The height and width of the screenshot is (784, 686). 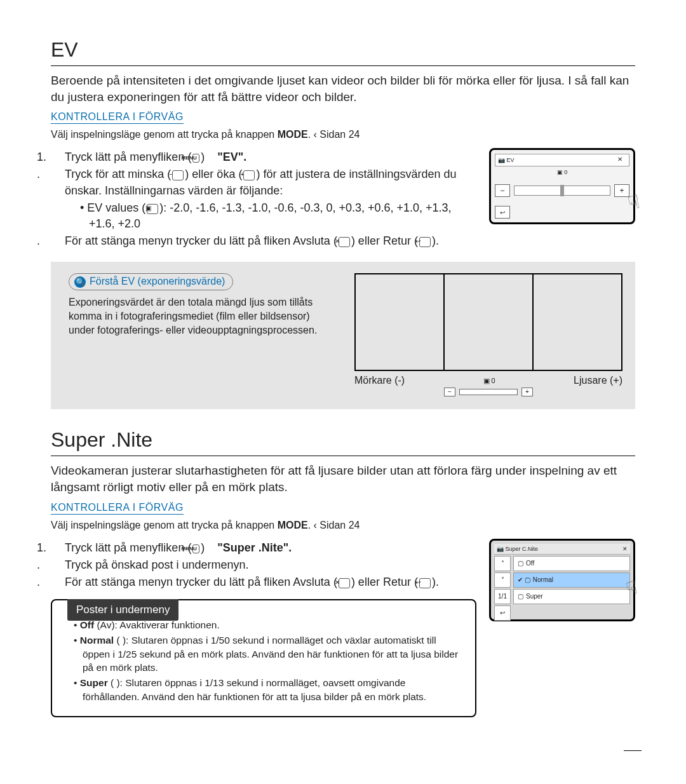 I want to click on callout-title: Förstå EV (exponeringsvärde), so click(x=158, y=281).